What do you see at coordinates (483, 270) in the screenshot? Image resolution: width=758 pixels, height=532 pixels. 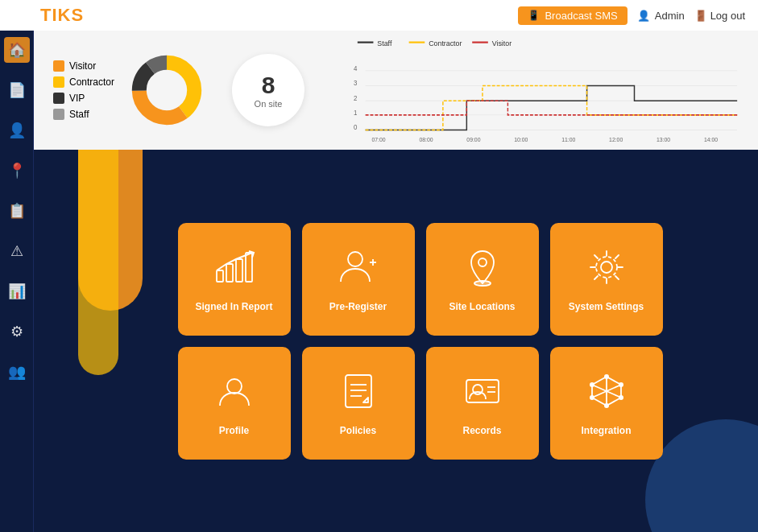 I see `map-pin-icon` at bounding box center [483, 270].